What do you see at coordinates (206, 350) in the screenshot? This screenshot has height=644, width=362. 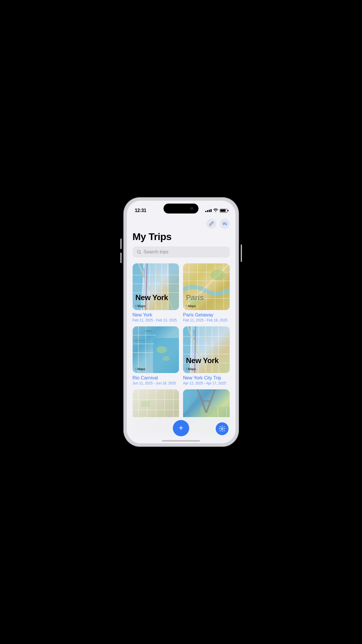 I see `map-roads-nyc2: WEST ST` at bounding box center [206, 350].